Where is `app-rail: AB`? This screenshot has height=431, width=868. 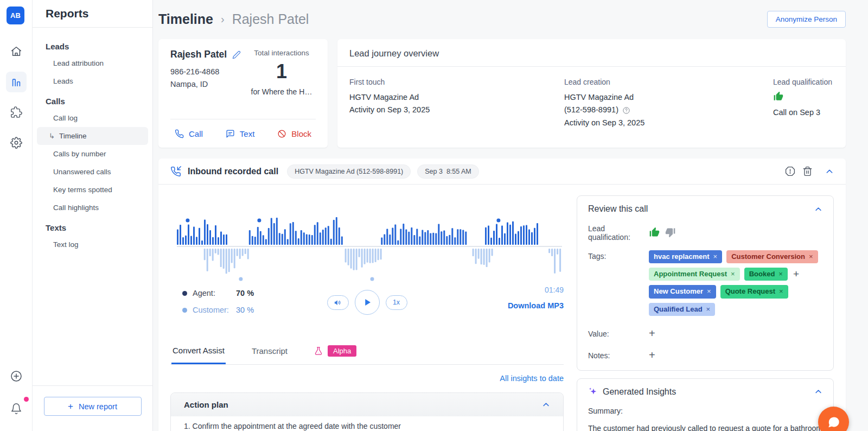
app-rail: AB is located at coordinates (16, 216).